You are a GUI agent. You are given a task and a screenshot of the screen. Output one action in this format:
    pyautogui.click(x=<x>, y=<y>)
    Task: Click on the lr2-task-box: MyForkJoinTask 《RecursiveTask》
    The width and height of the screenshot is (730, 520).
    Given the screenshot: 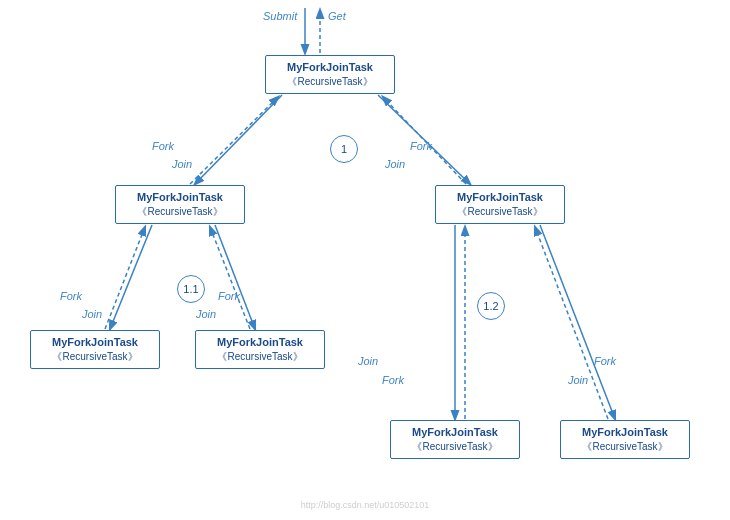 What is the action you would take?
    pyautogui.click(x=260, y=350)
    